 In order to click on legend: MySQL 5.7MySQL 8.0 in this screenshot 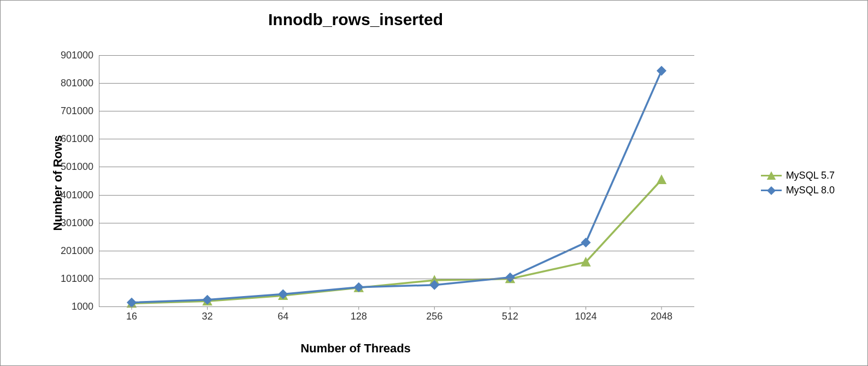, I will do `click(798, 183)`.